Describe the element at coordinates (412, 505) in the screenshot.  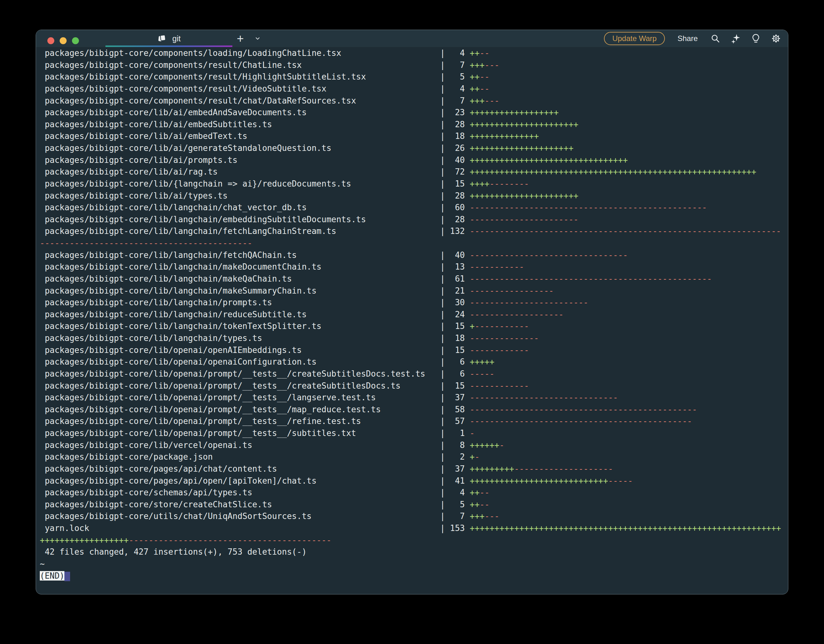
I see `diff-stat-line: packages/bibigpt-core/store/createChatSl…` at that location.